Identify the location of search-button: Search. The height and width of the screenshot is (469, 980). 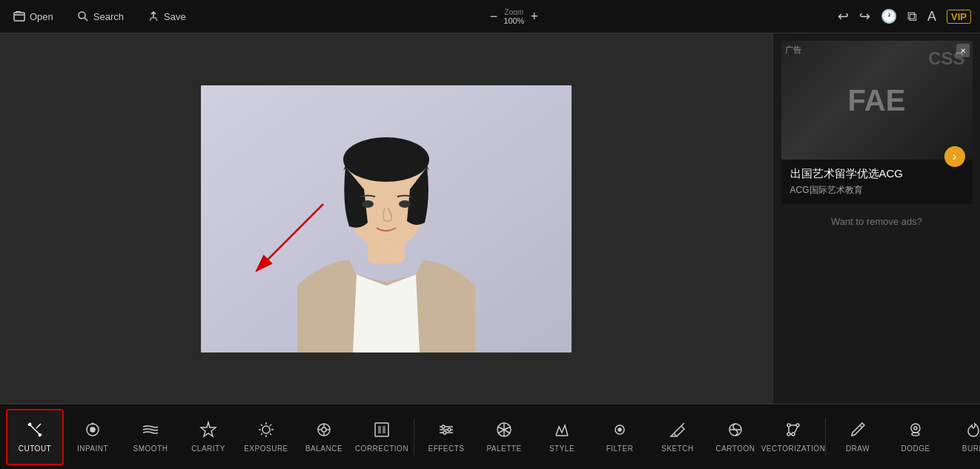
(101, 16).